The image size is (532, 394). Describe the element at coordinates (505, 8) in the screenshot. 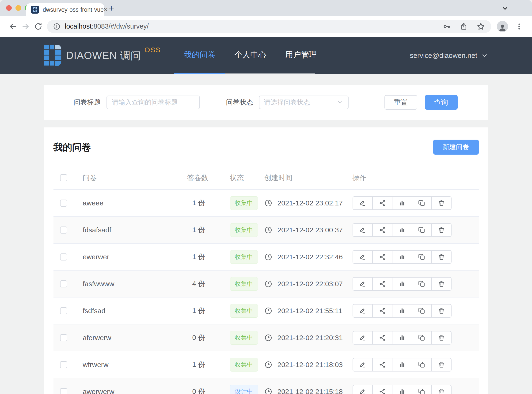

I see `tab-search-chevron-icon` at that location.